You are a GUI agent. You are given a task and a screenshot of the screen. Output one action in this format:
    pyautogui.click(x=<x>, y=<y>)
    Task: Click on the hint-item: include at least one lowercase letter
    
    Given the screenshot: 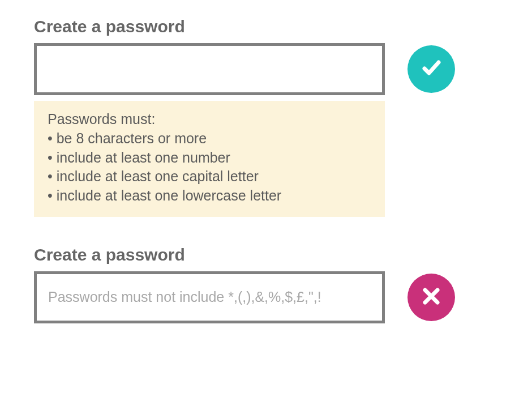 What is the action you would take?
    pyautogui.click(x=209, y=196)
    